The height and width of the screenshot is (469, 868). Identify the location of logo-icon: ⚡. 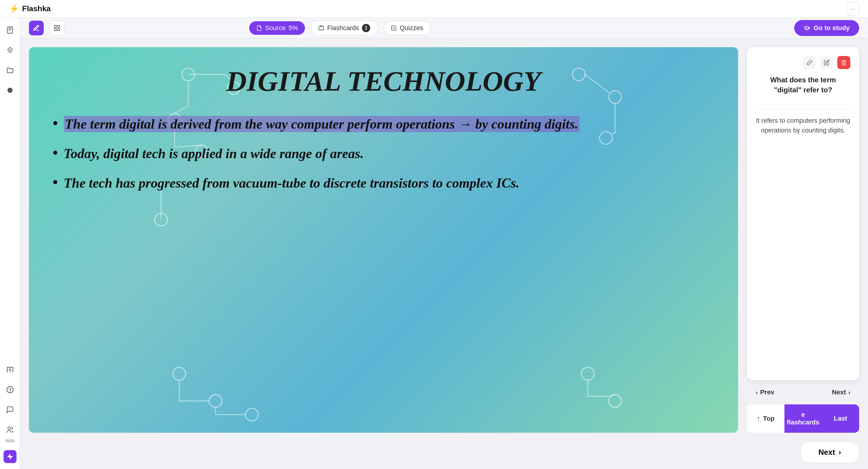
(14, 9).